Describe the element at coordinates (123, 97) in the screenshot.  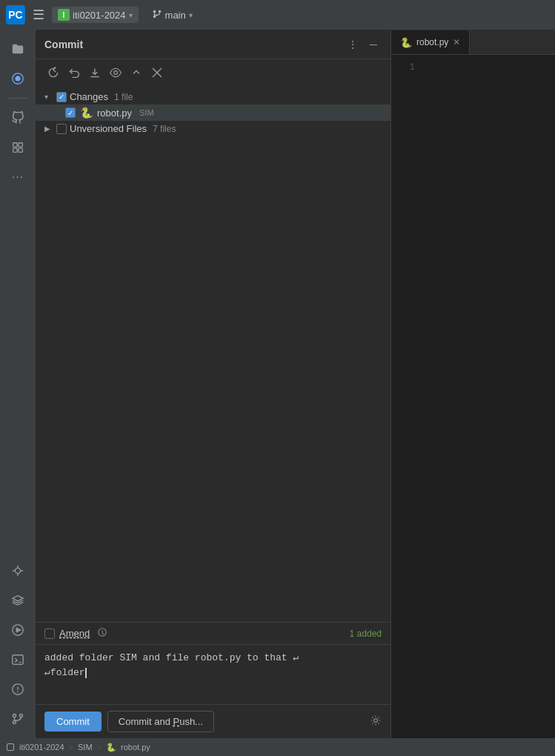
I see `changes-count: 1 file` at that location.